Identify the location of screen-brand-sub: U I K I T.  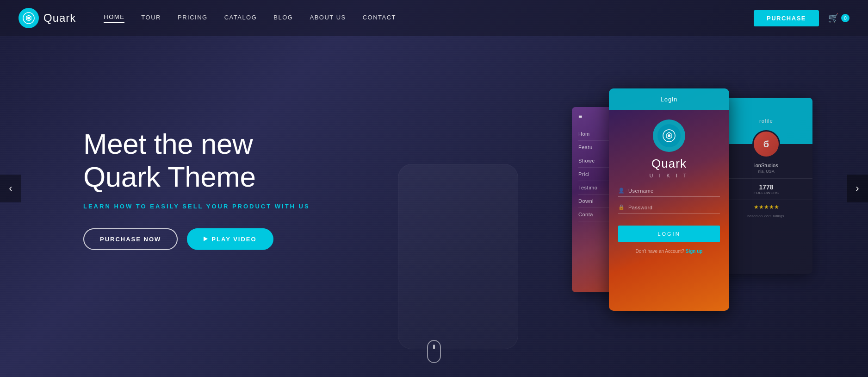
(669, 176).